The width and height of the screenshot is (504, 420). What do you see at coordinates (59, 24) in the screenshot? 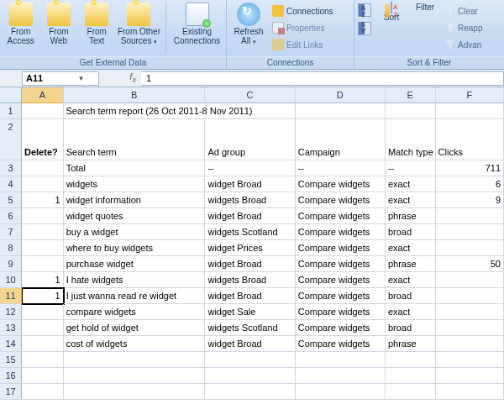
I see `from-web-button: From Web` at bounding box center [59, 24].